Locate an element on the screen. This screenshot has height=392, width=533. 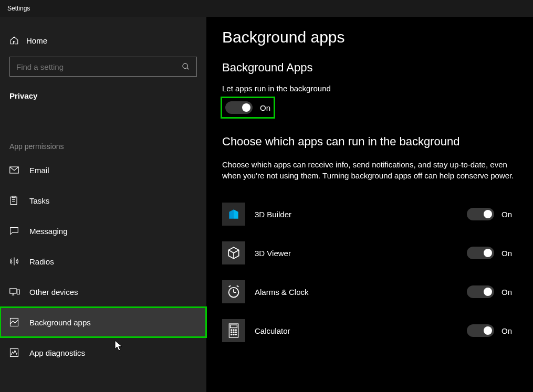
sidebar-item-app-diagnostics: App diagnostics is located at coordinates (103, 353).